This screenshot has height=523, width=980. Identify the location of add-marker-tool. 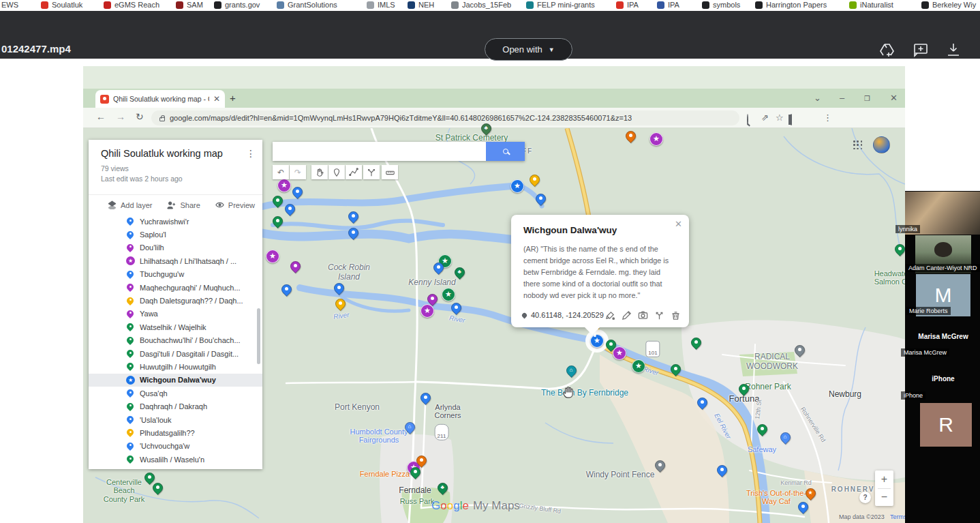
(337, 172).